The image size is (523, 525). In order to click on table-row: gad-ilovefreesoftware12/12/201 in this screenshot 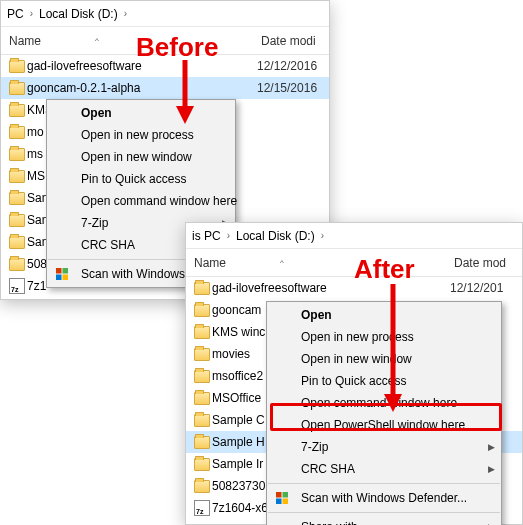, I will do `click(354, 288)`.